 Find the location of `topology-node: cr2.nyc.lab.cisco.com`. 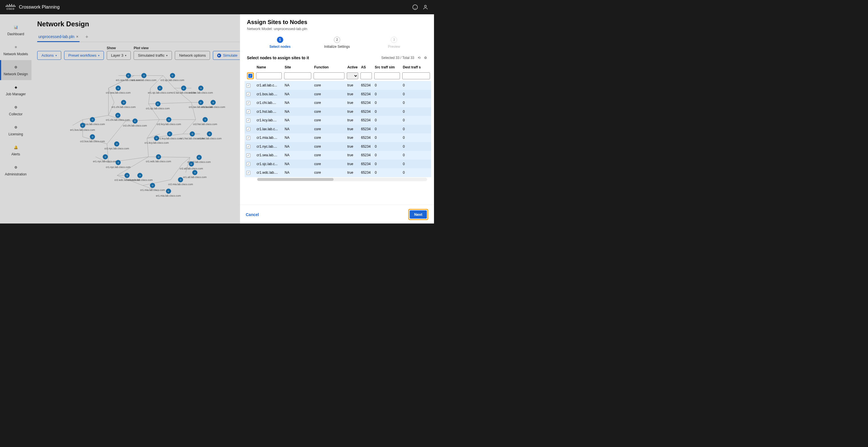

topology-node: cr2.nyc.lab.cisco.com is located at coordinates (117, 146).